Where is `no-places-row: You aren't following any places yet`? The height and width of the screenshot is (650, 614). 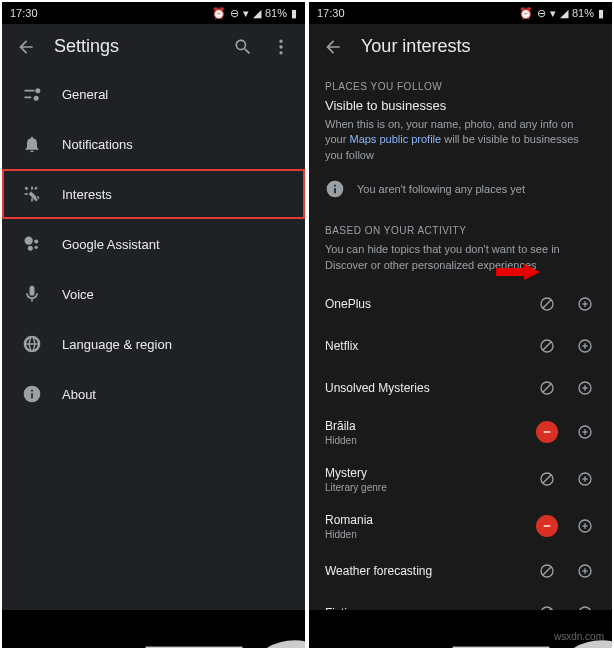
no-places-row: You aren't following any places yet is located at coordinates (460, 193).